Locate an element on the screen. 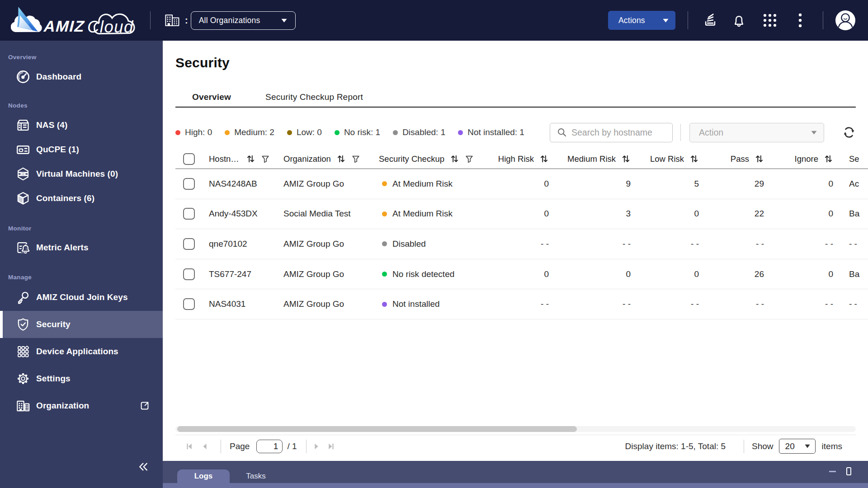 This screenshot has width=868, height=488. pagination-separator is located at coordinates (307, 446).